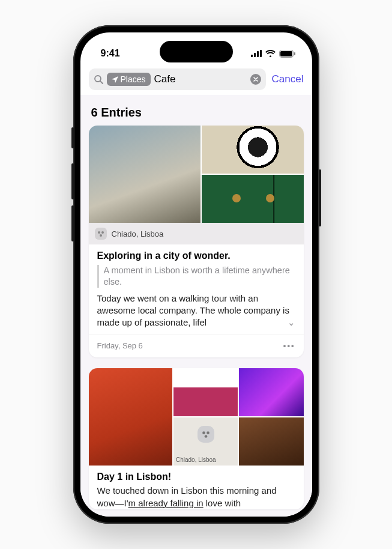 The image size is (392, 549). What do you see at coordinates (98, 79) in the screenshot?
I see `search-icon` at bounding box center [98, 79].